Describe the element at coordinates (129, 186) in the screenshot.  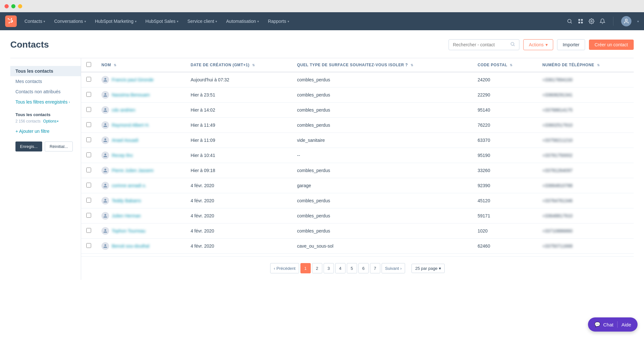
I see `contact-name-text: corinne annadi o.` at that location.